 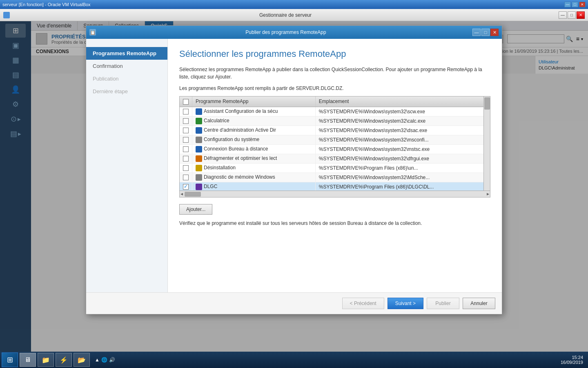 I want to click on program-name: DLGC, so click(x=211, y=186).